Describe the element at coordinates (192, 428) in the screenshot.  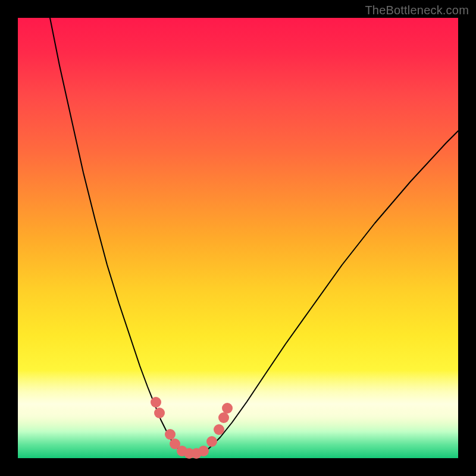
I see `marker-group` at that location.